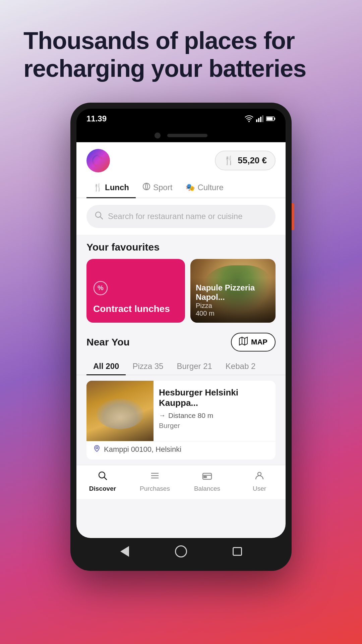 This screenshot has width=362, height=644. I want to click on filter-pizza: Pizza 35, so click(148, 367).